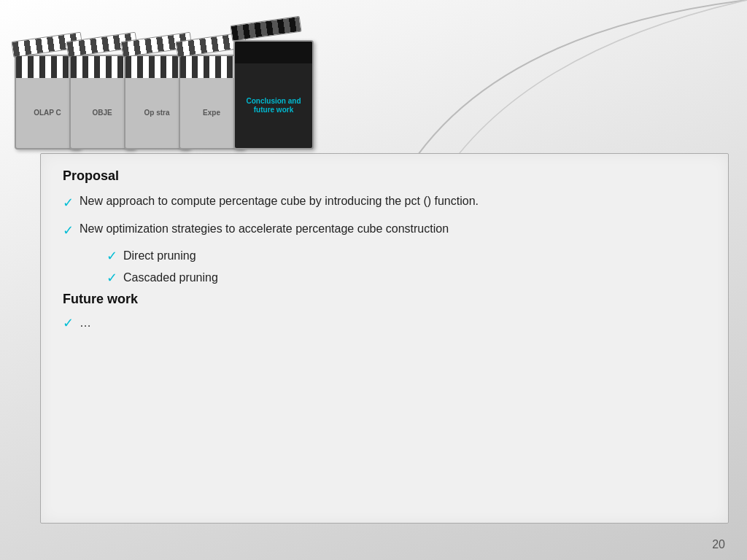  I want to click on proposal-title: Proposal, so click(384, 176).